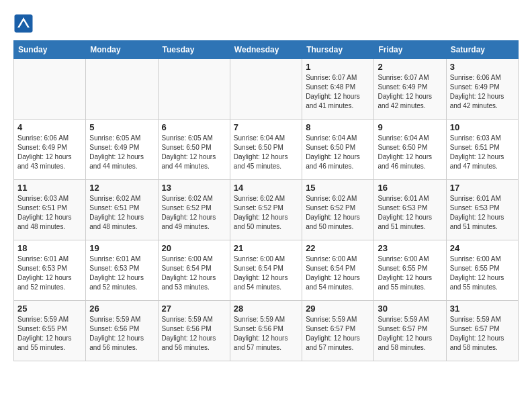  What do you see at coordinates (410, 67) in the screenshot?
I see `day-number: 2` at bounding box center [410, 67].